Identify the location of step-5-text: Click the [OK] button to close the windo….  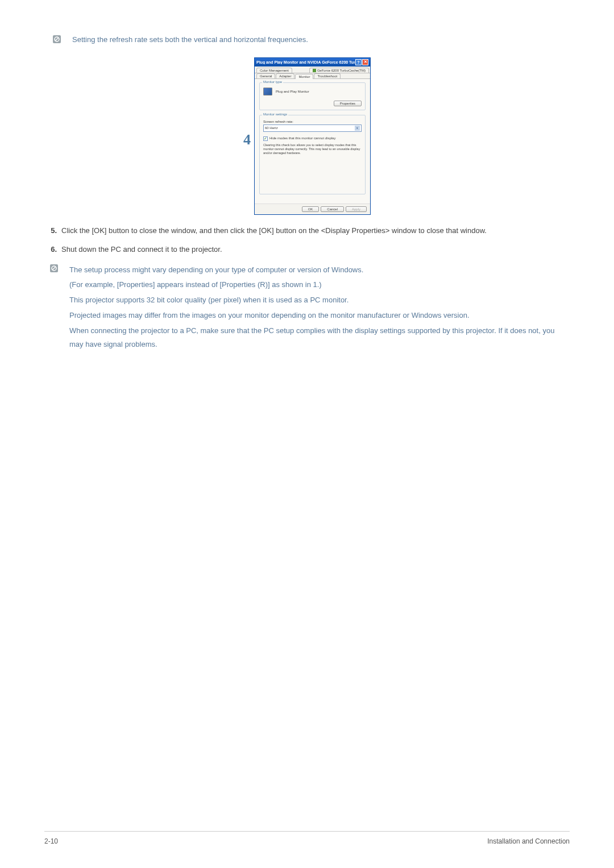
(274, 231).